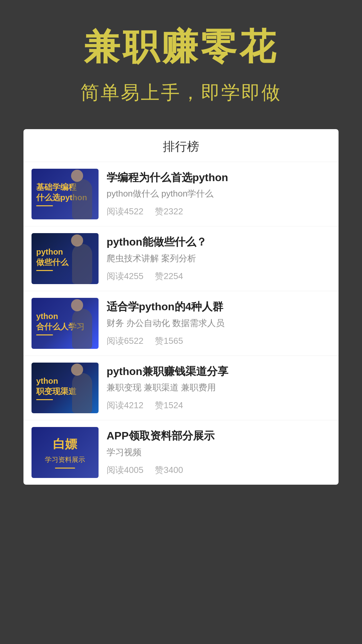  What do you see at coordinates (181, 93) in the screenshot?
I see `sub-title: 简单易上手，即学即做` at bounding box center [181, 93].